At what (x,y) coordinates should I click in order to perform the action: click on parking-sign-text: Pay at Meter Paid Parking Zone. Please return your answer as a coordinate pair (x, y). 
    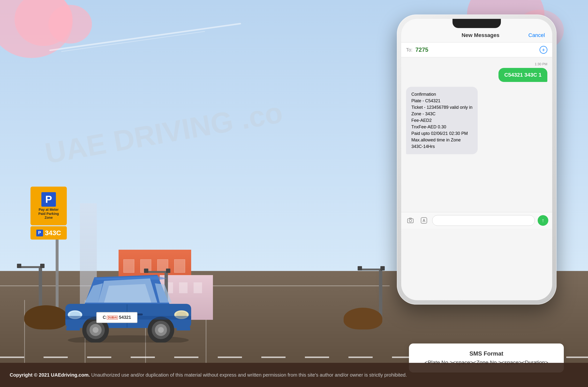
    Looking at the image, I should click on (49, 214).